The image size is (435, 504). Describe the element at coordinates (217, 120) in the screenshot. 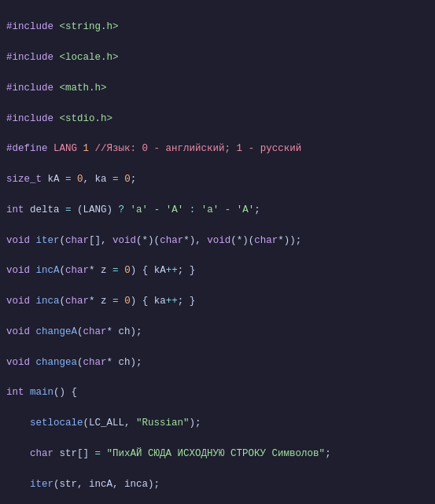

I see `line-4: #include <stdio.h>` at that location.